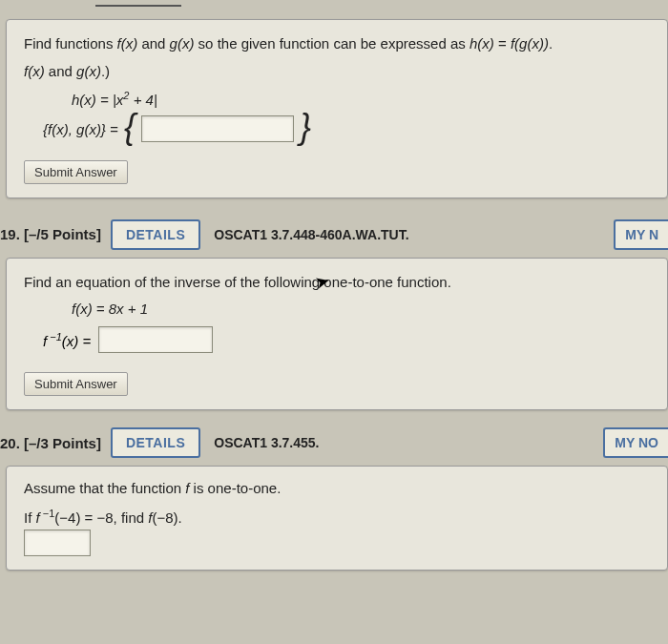 The width and height of the screenshot is (668, 644). I want to click on q18-formula: h(x) = |x2 + 4|, so click(361, 99).